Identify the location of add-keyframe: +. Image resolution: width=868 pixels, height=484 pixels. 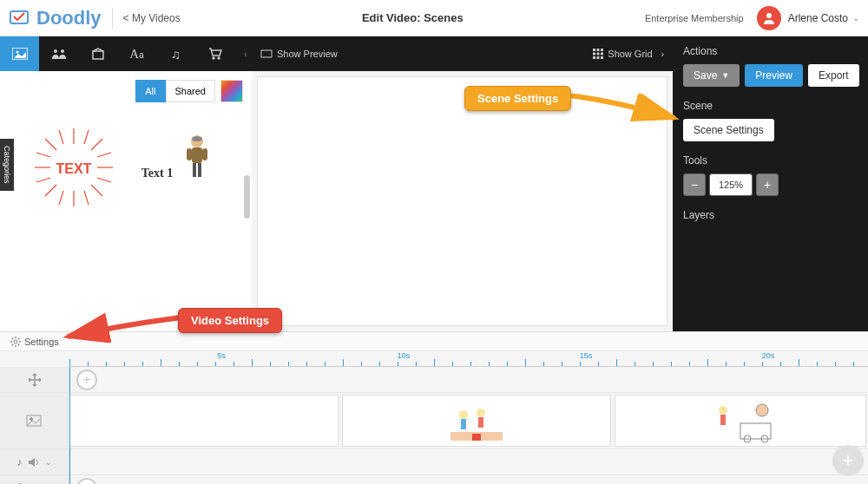
(87, 380).